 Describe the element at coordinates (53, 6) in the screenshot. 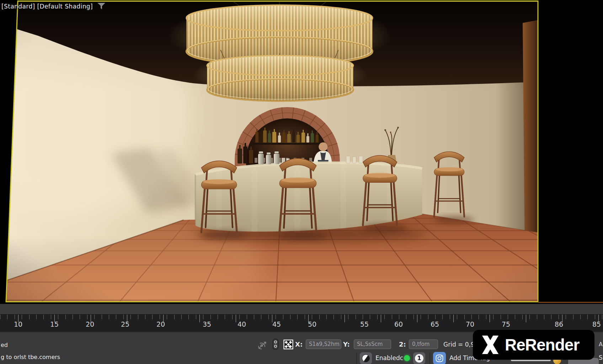

I see `viewport-shading-label: [Standard] [Default Shading]` at that location.